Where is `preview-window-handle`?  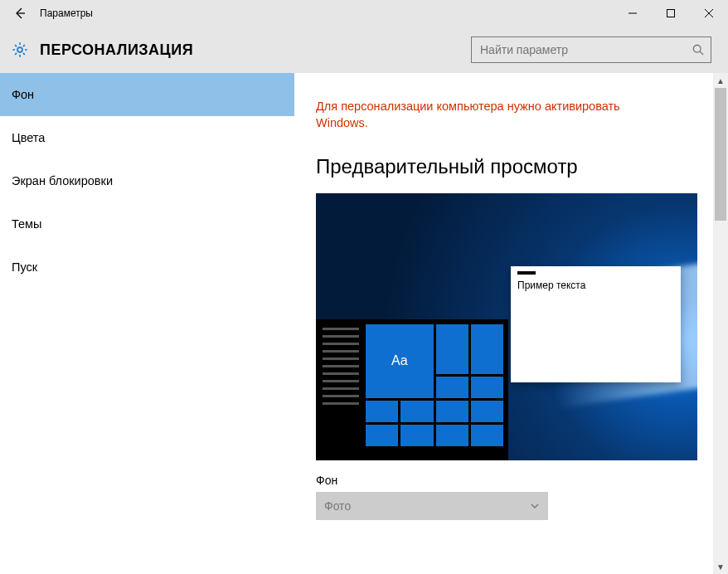 preview-window-handle is located at coordinates (527, 273).